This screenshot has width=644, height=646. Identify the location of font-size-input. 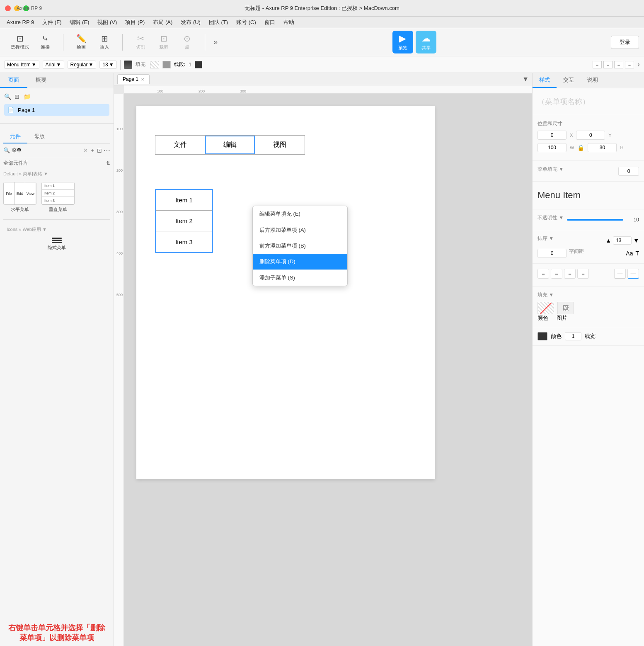
(622, 240).